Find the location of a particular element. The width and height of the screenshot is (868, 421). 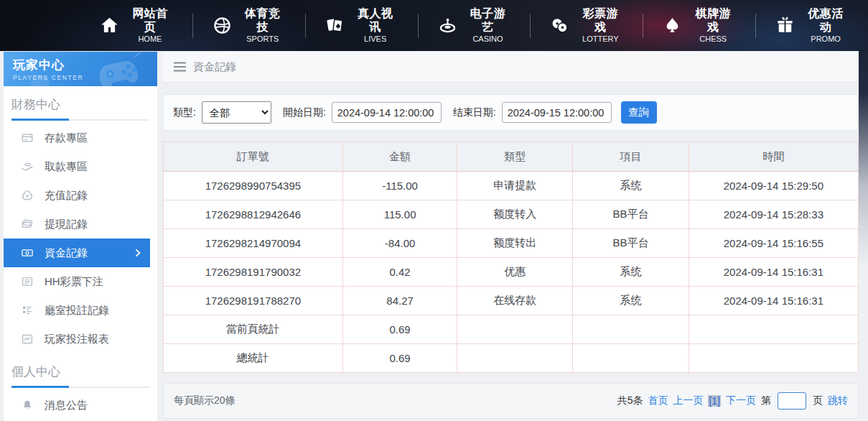

sidebar-item-hh-lottery-bets: HH彩票下注 is located at coordinates (80, 282).